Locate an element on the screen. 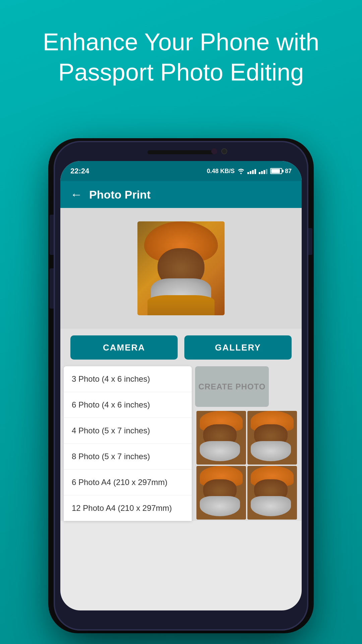  portrait is located at coordinates (181, 268).